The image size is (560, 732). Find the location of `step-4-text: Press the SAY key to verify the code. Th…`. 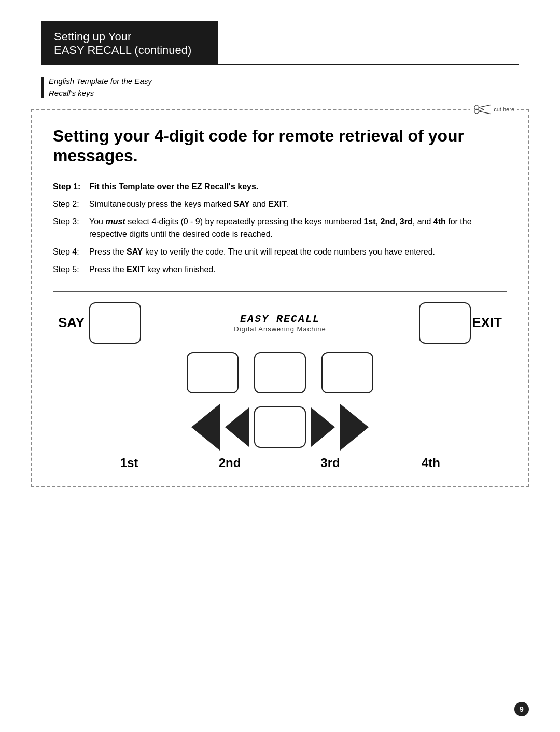

step-4-text: Press the SAY key to verify the code. Th… is located at coordinates (298, 252).